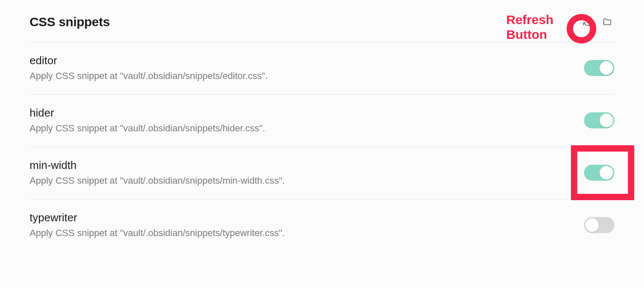 The image size is (644, 288). What do you see at coordinates (307, 225) in the screenshot?
I see `snippet-info: typewriterApply CSS snippet at "vault/.o…` at bounding box center [307, 225].